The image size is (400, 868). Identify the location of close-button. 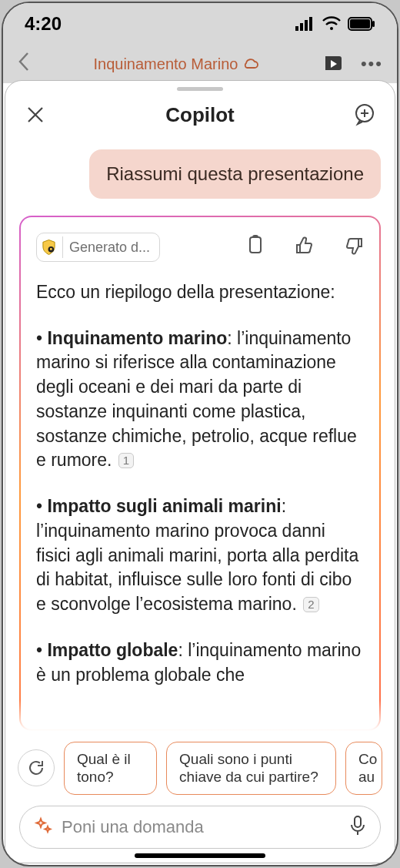
(35, 115).